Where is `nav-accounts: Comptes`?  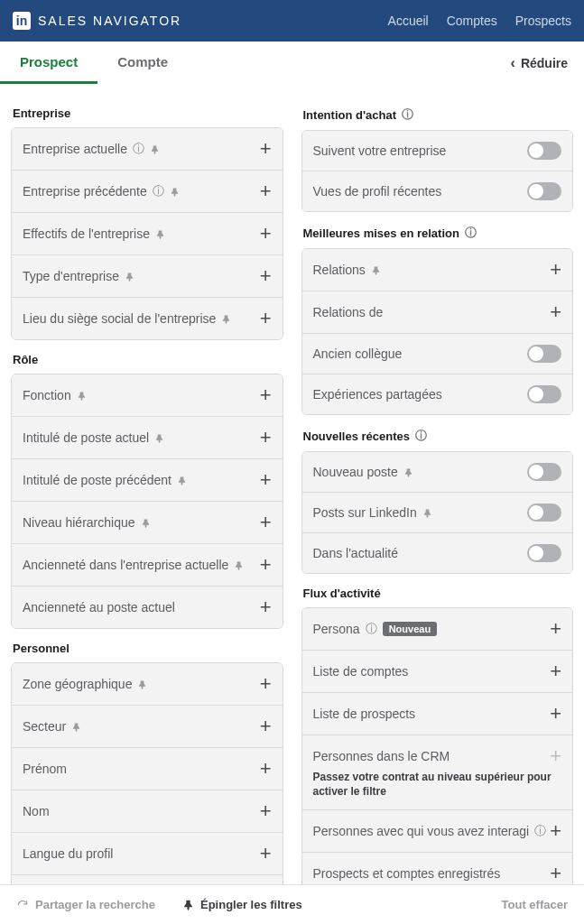 nav-accounts: Comptes is located at coordinates (472, 21).